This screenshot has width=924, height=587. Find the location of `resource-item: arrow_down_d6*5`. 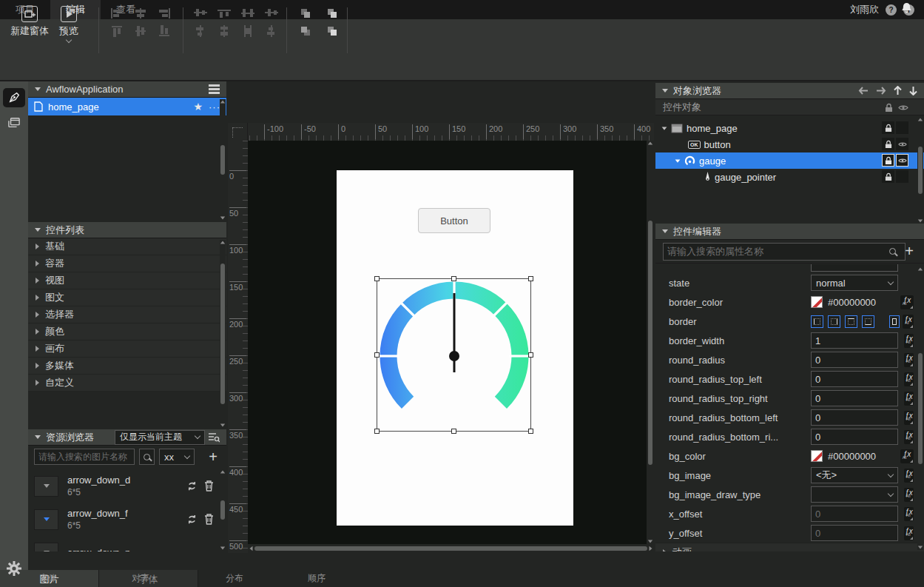

resource-item: arrow_down_d6*5 is located at coordinates (124, 486).